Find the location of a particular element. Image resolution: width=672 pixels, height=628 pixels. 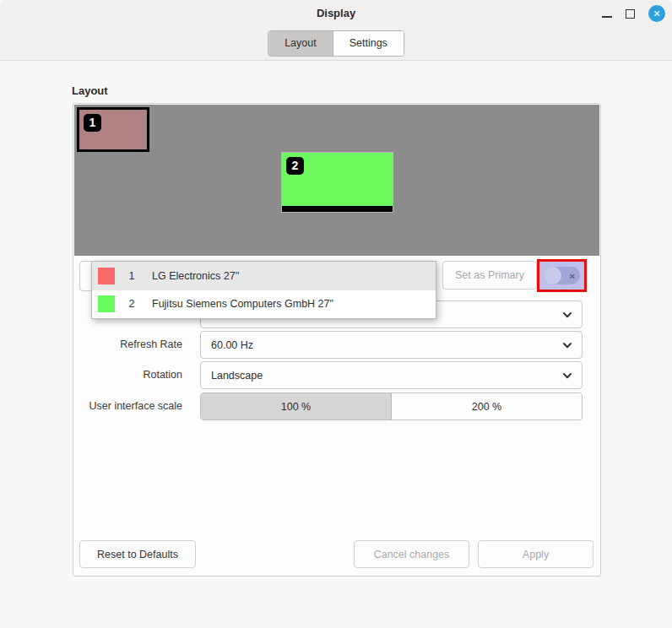

monitor-enabled-toggle: ✕ is located at coordinates (562, 275).